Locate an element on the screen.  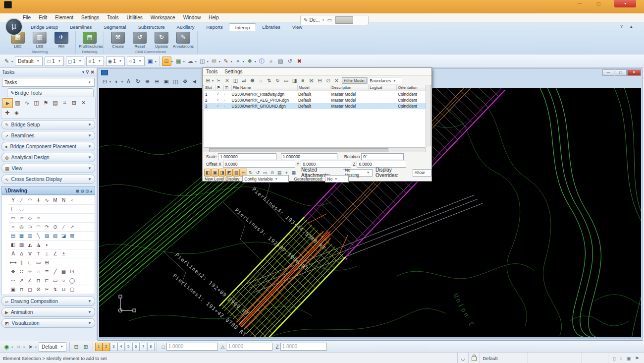
annotate-icon: ✎ is located at coordinates (226, 61).